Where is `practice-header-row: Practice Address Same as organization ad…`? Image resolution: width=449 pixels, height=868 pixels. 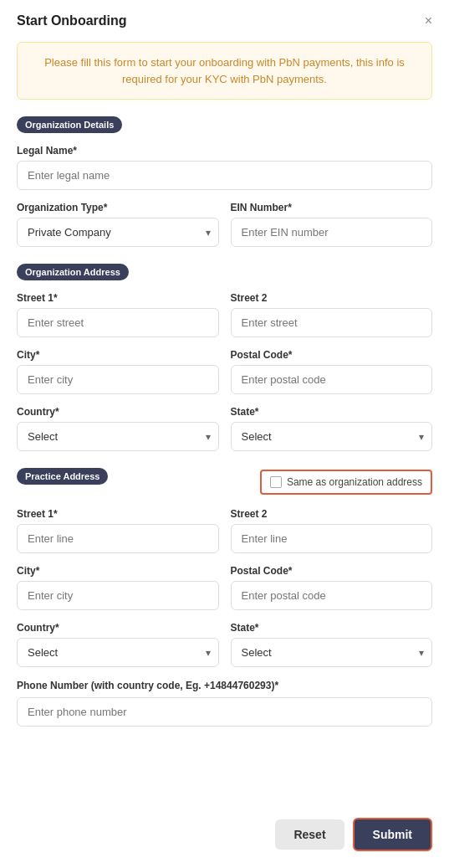 practice-header-row: Practice Address Same as organization ad… is located at coordinates (224, 482).